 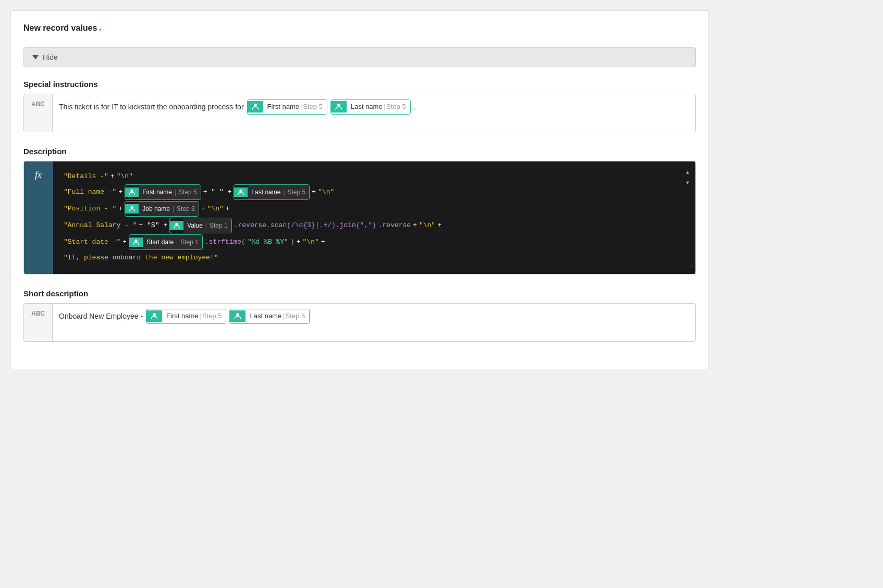 I want to click on short-description-section: Short description ABC Onboard New Employ…, so click(x=360, y=316).